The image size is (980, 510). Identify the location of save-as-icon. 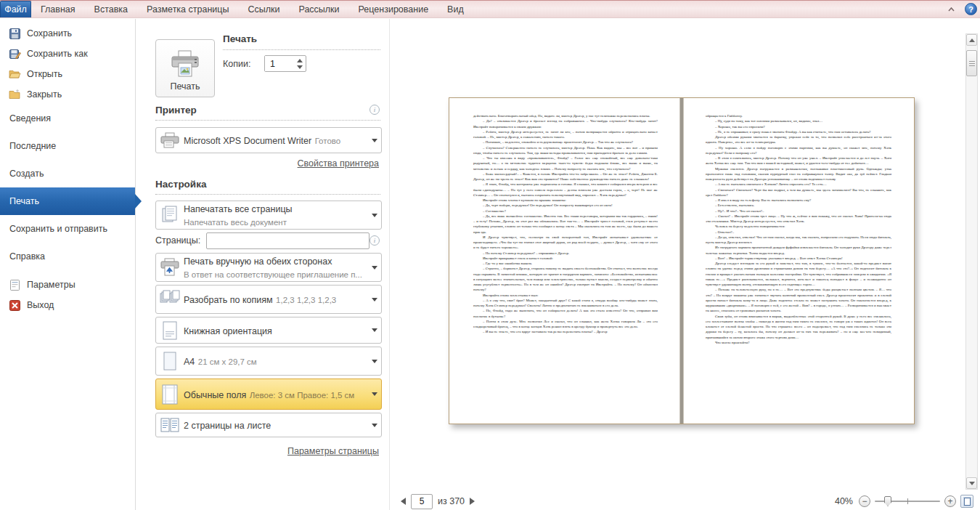
(15, 54).